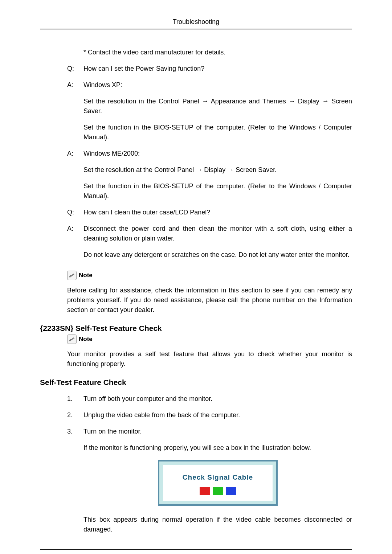 Image resolution: width=392 pixels, height=554 pixels. What do you see at coordinates (210, 480) in the screenshot?
I see `step-row: 3. Turn on the monitor. If the monitor i…` at bounding box center [210, 480].